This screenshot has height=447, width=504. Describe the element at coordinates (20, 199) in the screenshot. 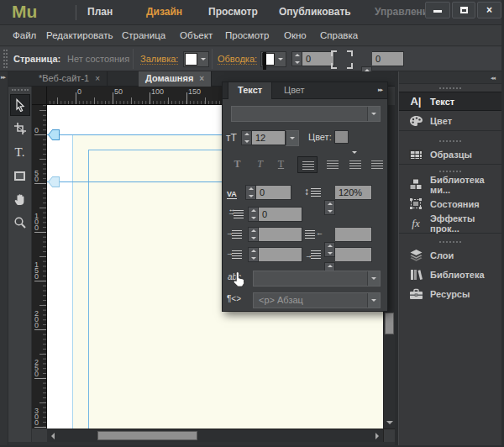

I see `hand-tool-button` at that location.